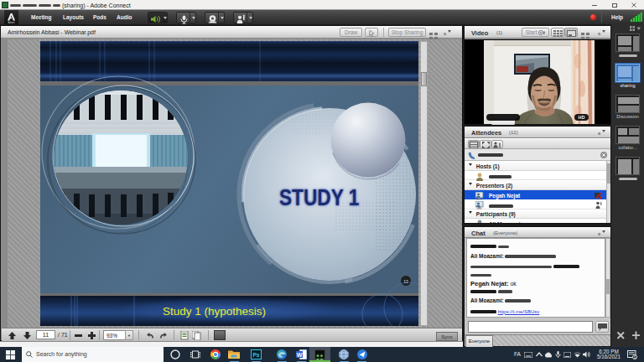  What do you see at coordinates (12, 23) in the screenshot?
I see `svg-text: Adobe` at bounding box center [12, 23].